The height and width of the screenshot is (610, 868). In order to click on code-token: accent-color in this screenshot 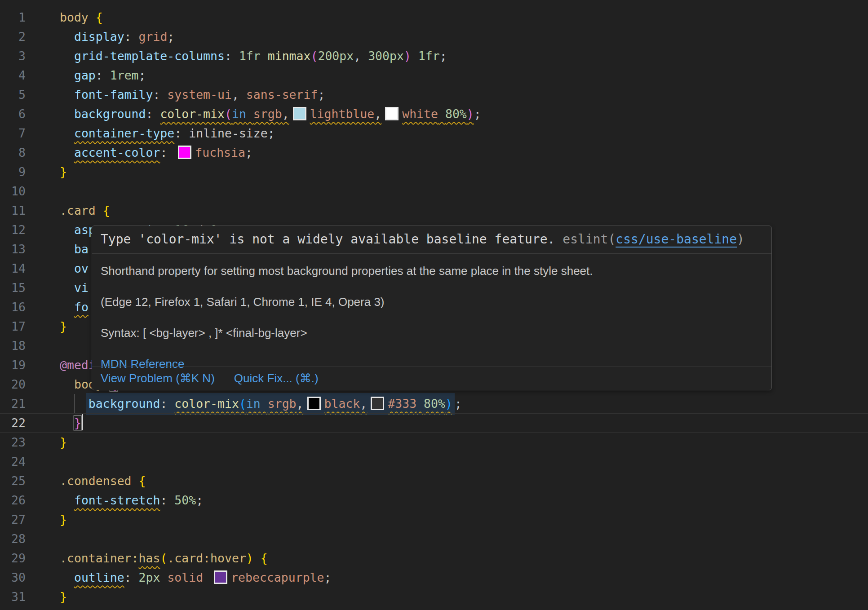, I will do `click(117, 153)`.